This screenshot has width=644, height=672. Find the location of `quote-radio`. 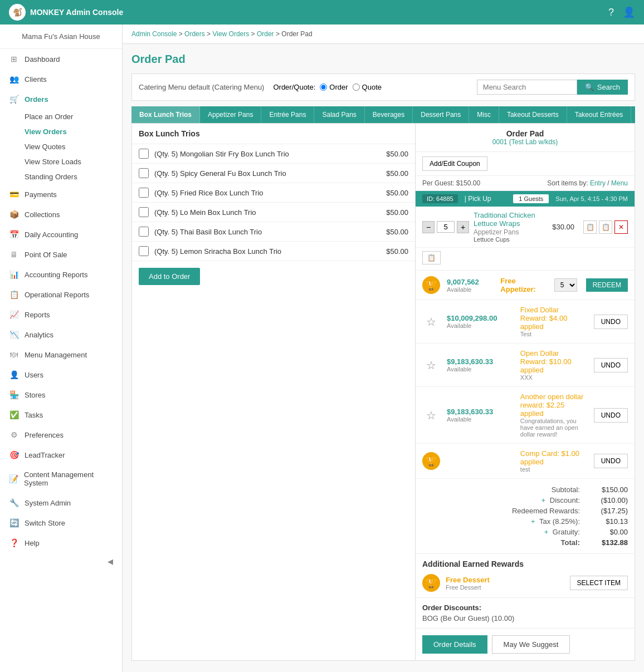

quote-radio is located at coordinates (357, 87).